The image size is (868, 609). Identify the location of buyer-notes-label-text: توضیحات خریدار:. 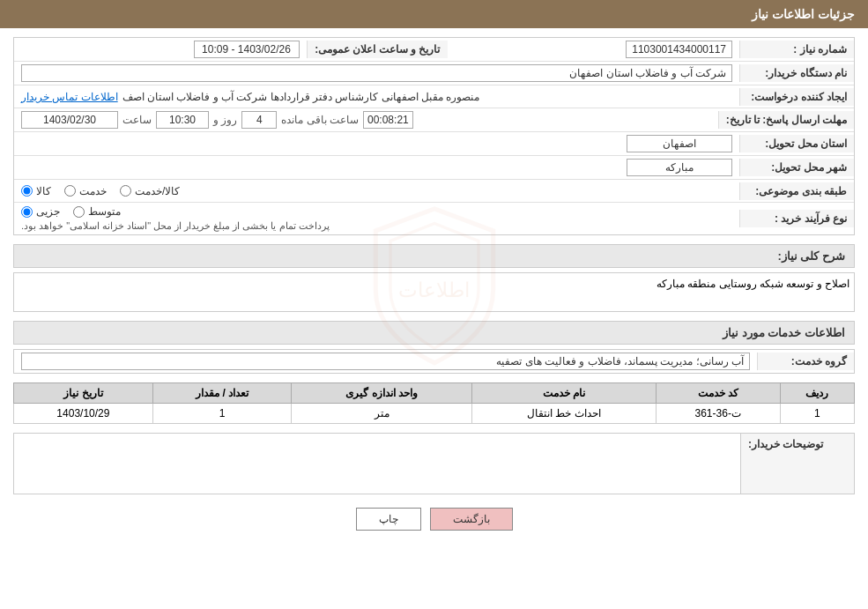
(786, 444).